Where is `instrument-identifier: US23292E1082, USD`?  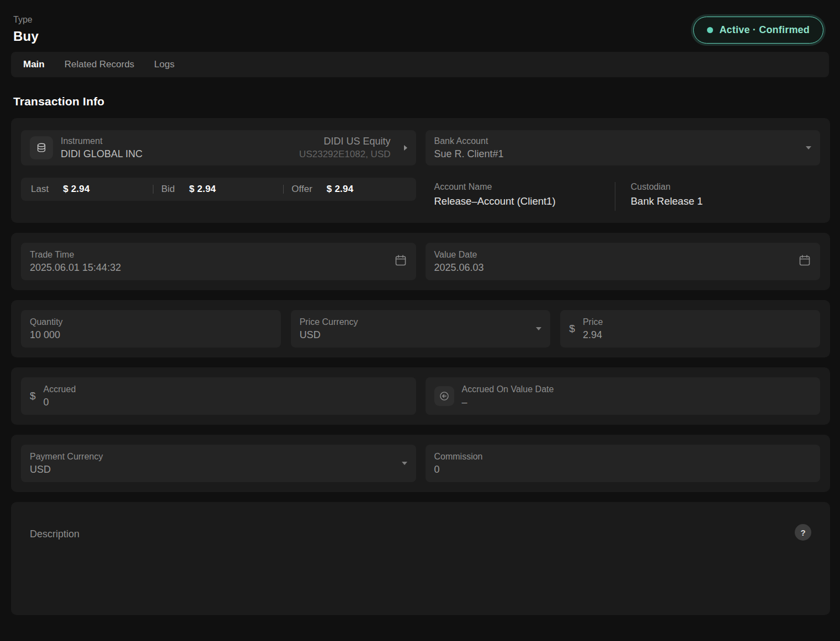
instrument-identifier: US23292E1082, USD is located at coordinates (344, 154).